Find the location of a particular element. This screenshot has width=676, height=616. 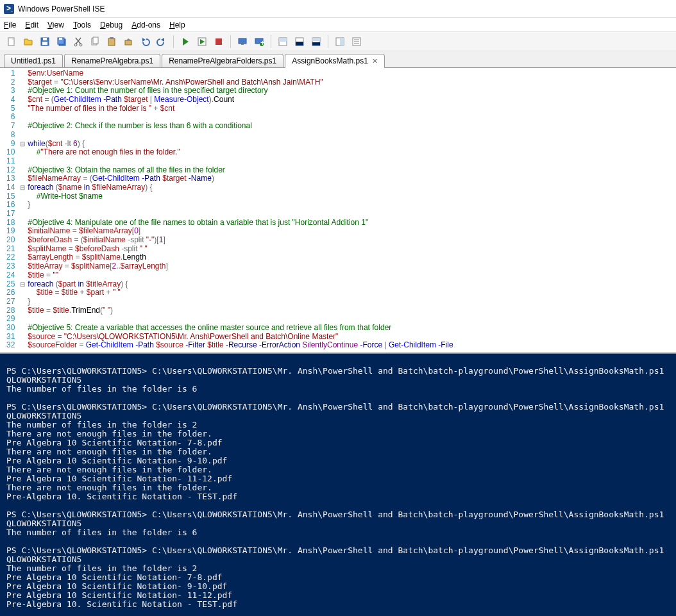

tab-1: RenamePreAlgebra.ps1 is located at coordinates (112, 60).